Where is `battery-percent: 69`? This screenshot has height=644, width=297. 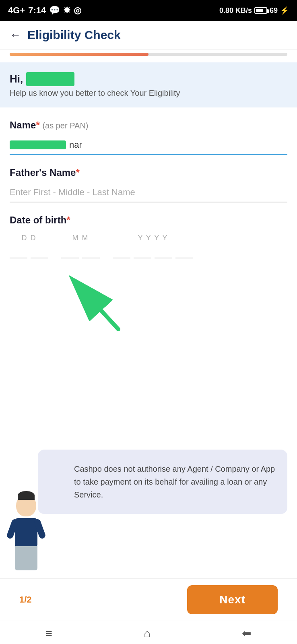
battery-percent: 69 is located at coordinates (274, 10).